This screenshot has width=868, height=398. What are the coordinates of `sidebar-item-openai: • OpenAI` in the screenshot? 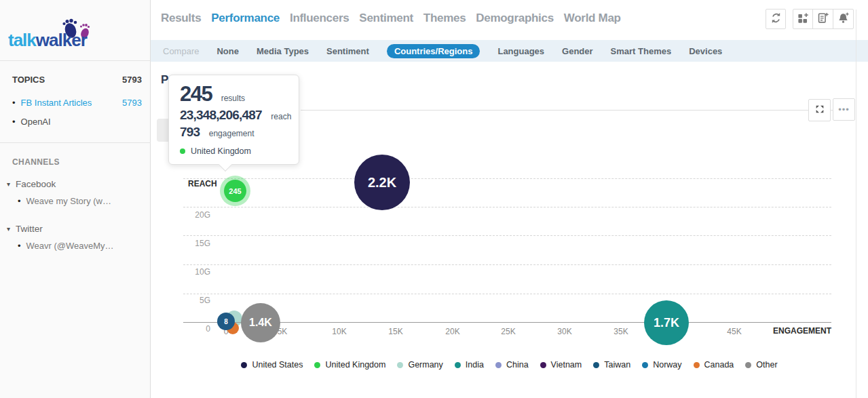 It's located at (77, 122).